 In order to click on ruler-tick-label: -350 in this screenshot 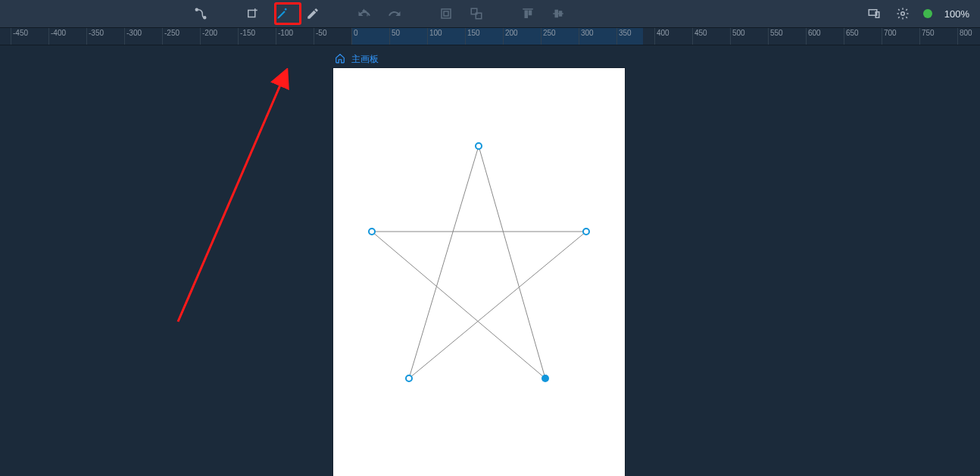, I will do `click(96, 33)`.